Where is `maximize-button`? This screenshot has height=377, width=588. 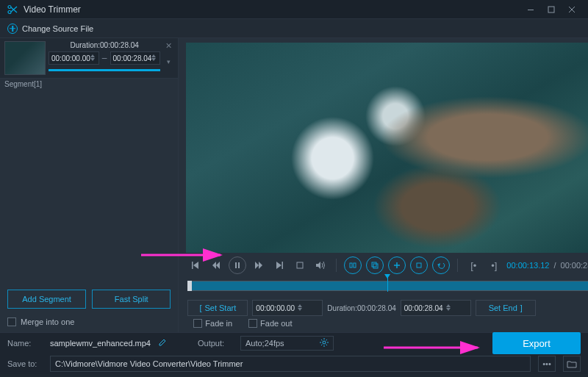 maximize-button is located at coordinates (551, 10).